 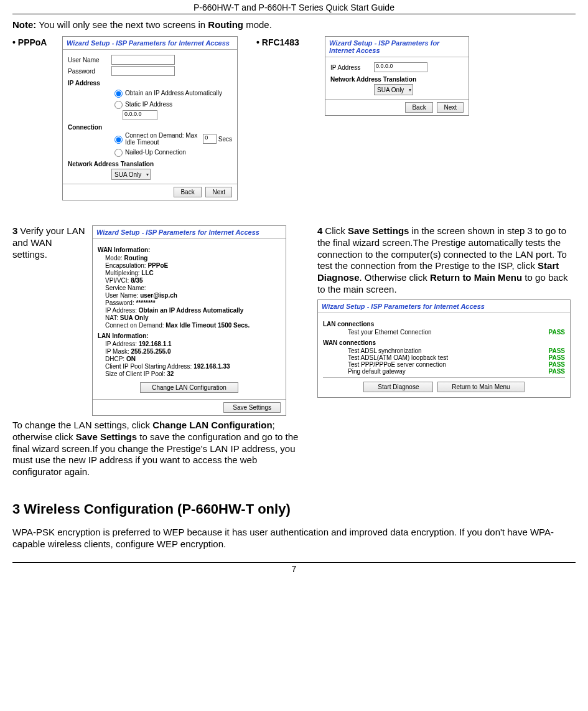 What do you see at coordinates (390, 332) in the screenshot?
I see `diag-lan1: Test your Ethernet Connection` at bounding box center [390, 332].